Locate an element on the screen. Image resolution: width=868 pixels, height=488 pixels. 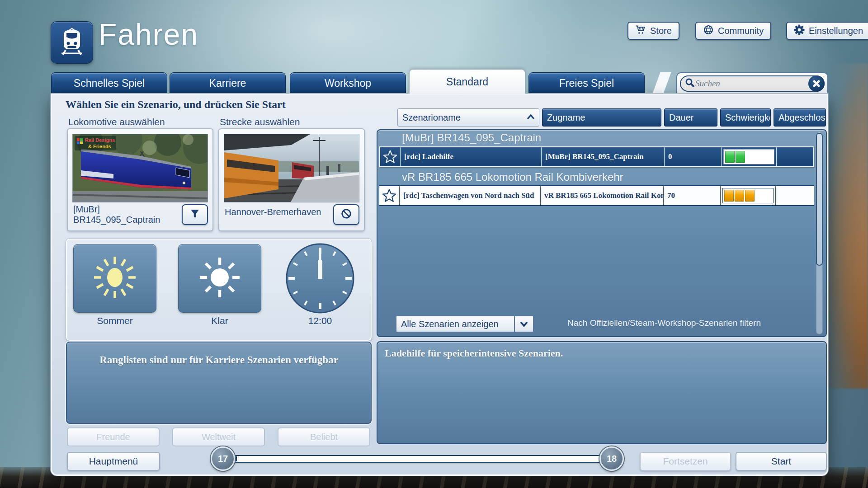
tab-freies-spiel: Freies Spiel is located at coordinates (587, 83).